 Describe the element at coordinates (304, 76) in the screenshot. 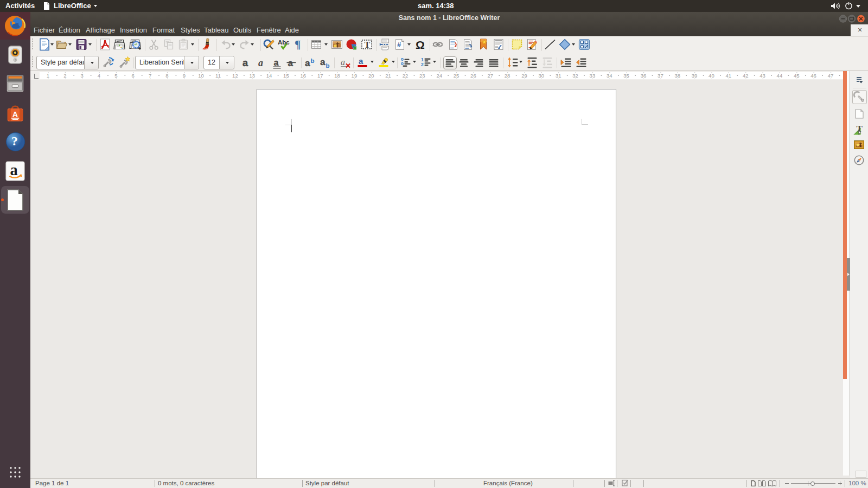

I see `svg-text: 16` at that location.